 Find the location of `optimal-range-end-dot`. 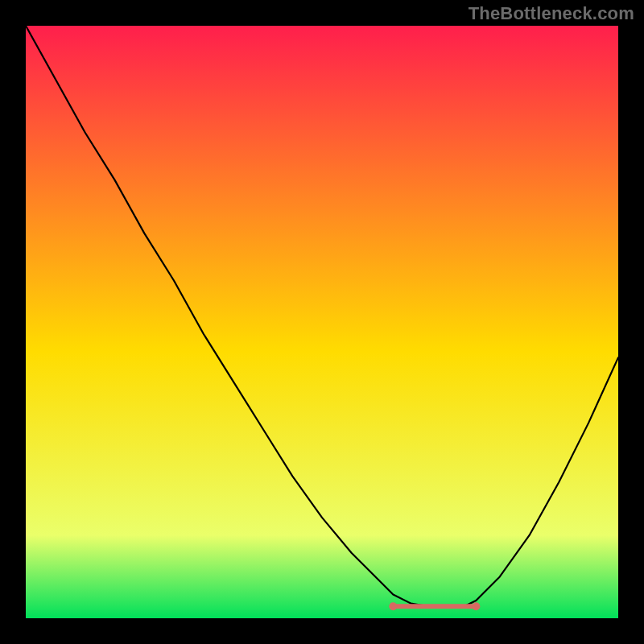

optimal-range-end-dot is located at coordinates (476, 606).